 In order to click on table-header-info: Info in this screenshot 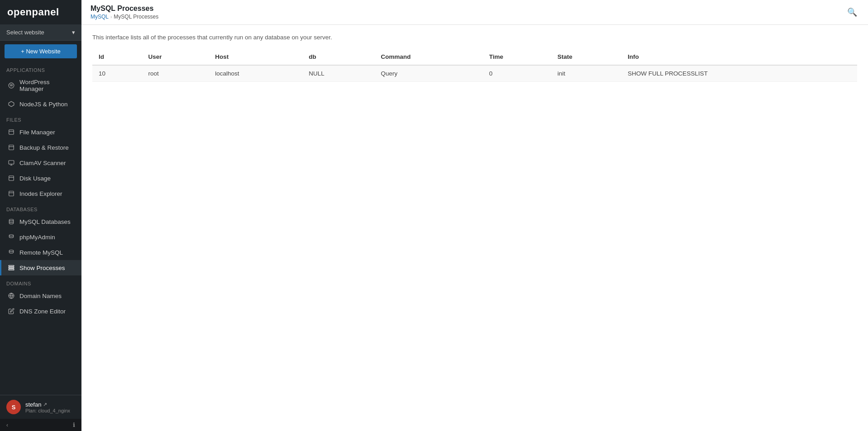, I will do `click(739, 57)`.